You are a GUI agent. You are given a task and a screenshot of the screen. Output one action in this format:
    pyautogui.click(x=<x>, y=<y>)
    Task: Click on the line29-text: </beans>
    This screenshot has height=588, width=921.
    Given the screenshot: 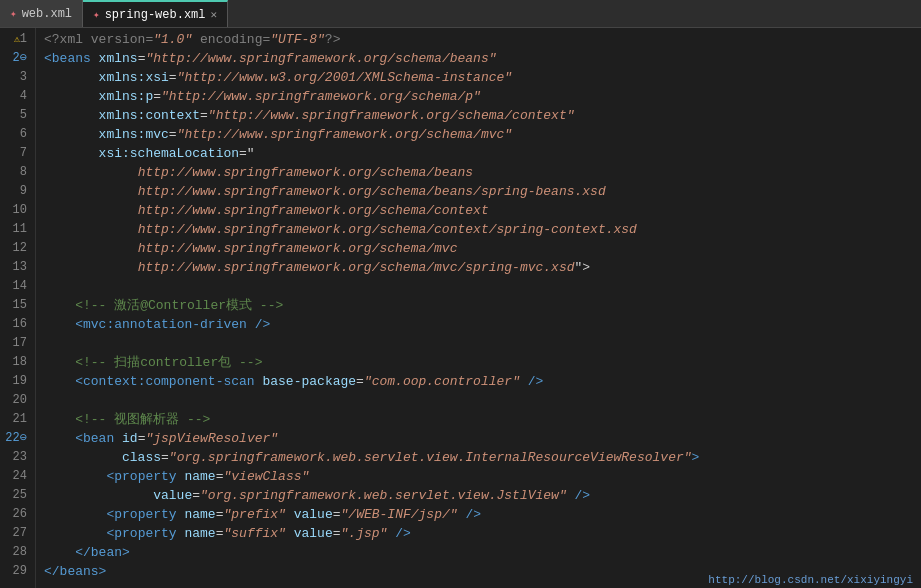 What is the action you would take?
    pyautogui.click(x=75, y=572)
    